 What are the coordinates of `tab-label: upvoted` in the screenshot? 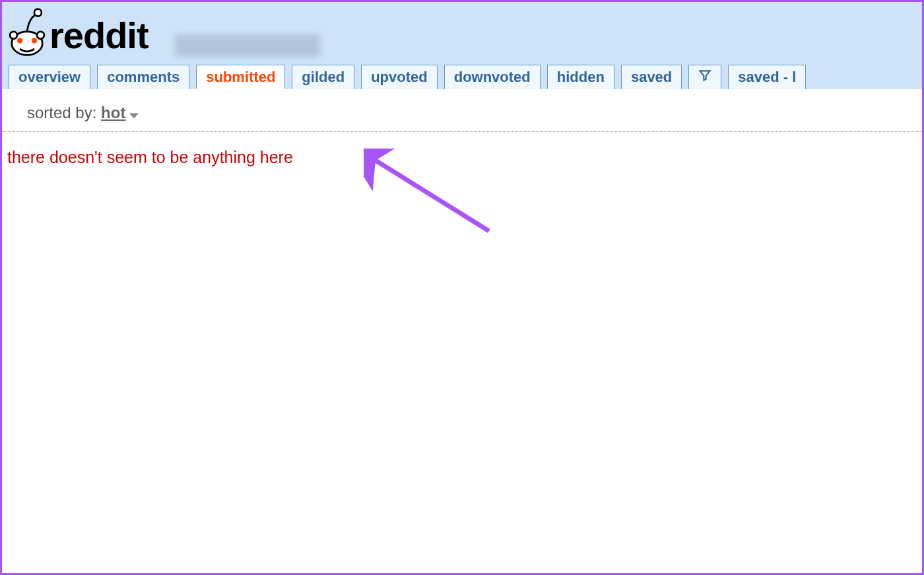 It's located at (399, 77).